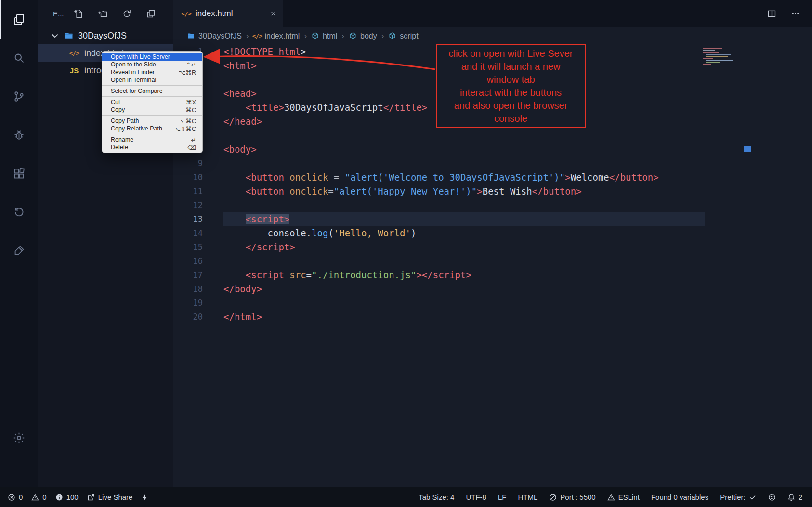 This screenshot has width=812, height=507. Describe the element at coordinates (191, 65) in the screenshot. I see `menu-shortcut: ⌃↵` at that location.